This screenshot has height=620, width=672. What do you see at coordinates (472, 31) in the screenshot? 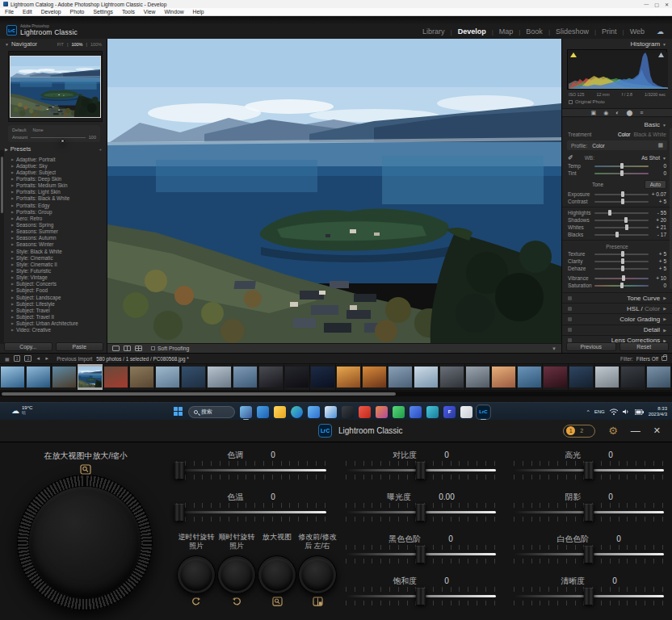
I see `module-develop: Develop` at bounding box center [472, 31].